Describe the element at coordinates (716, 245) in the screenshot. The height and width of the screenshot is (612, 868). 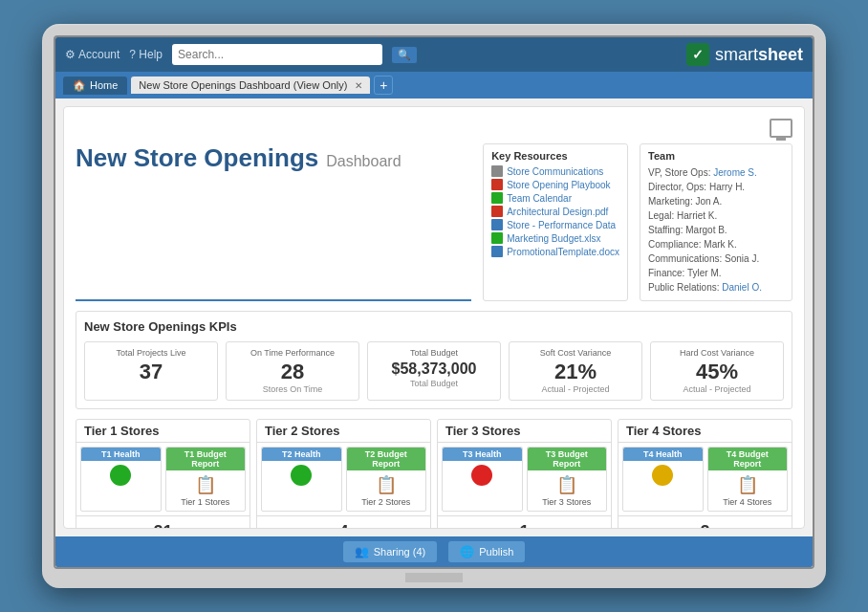
I see `team-item: Compliance: Mark K.` at that location.